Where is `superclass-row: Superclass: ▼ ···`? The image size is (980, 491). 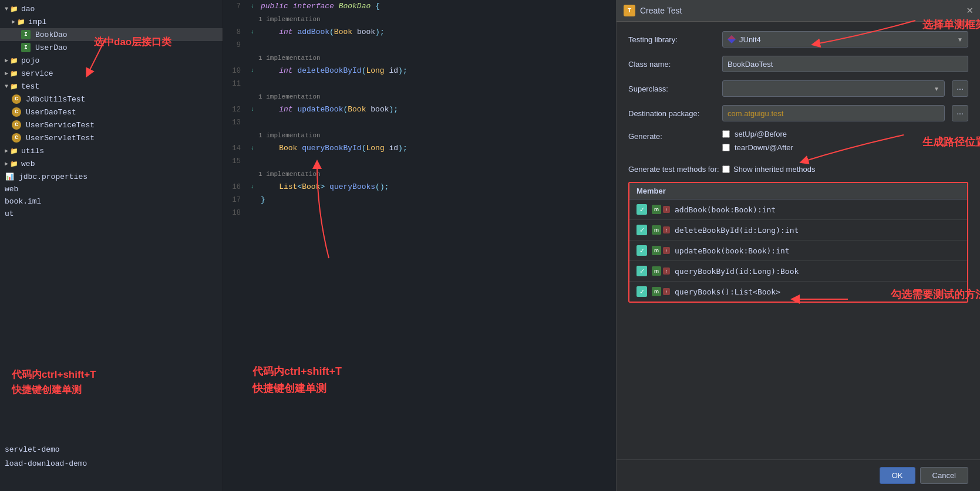
superclass-row: Superclass: ▼ ··· is located at coordinates (799, 89).